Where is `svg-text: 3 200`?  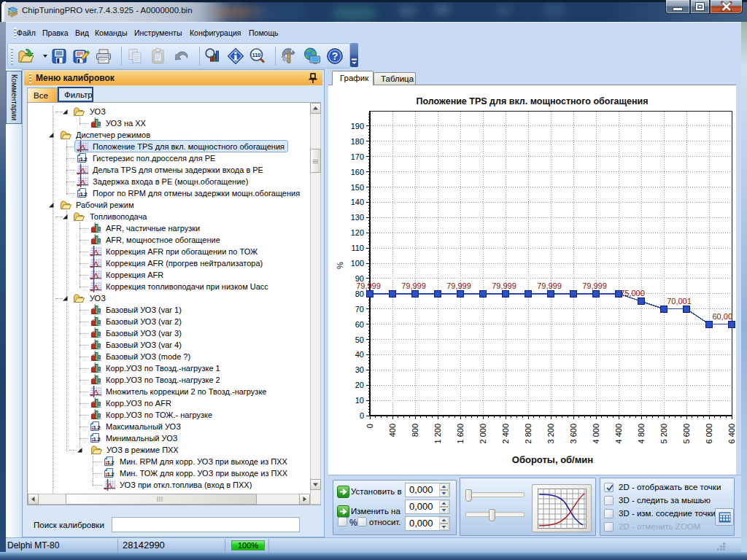
svg-text: 3 200 is located at coordinates (551, 434).